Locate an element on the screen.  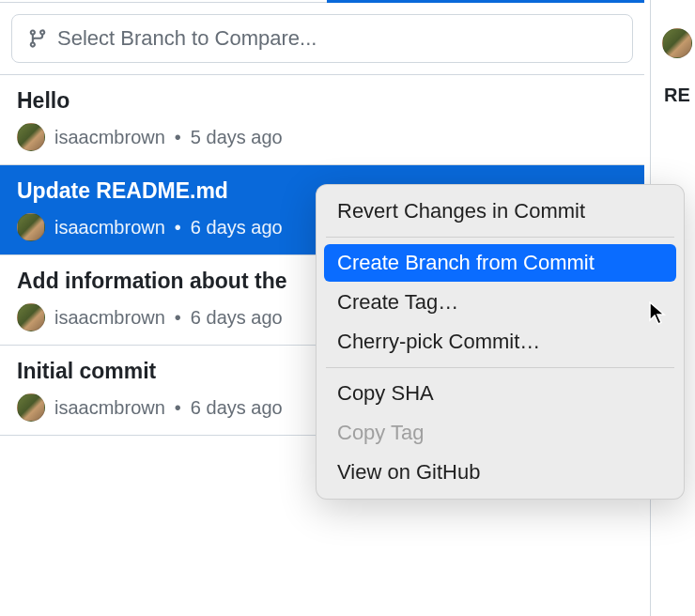
menu-item-view-on-github: View on GitHub is located at coordinates (500, 472).